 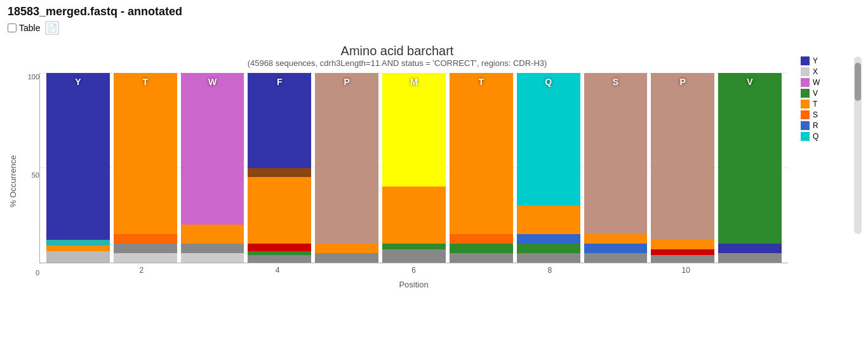 What do you see at coordinates (815, 126) in the screenshot?
I see `legend-label: R` at bounding box center [815, 126].